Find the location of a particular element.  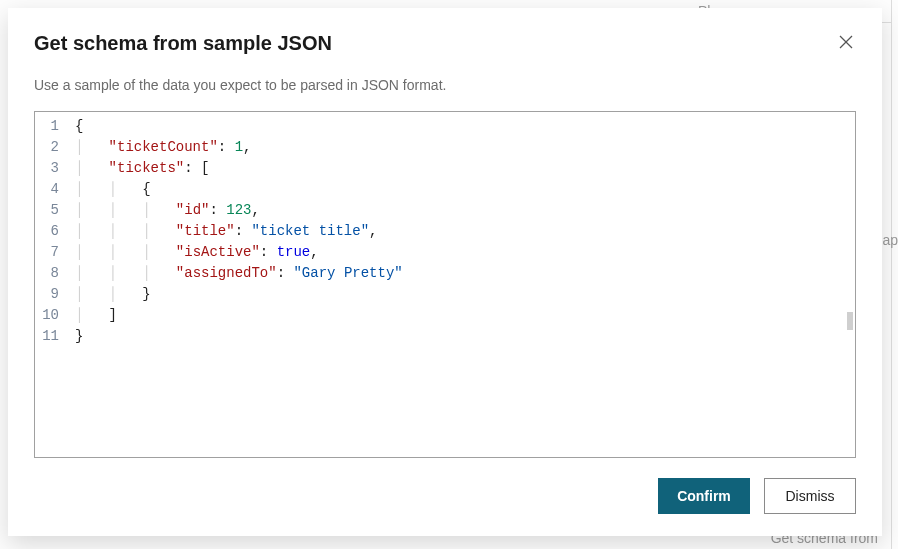

line-number: 9 is located at coordinates (48, 294).